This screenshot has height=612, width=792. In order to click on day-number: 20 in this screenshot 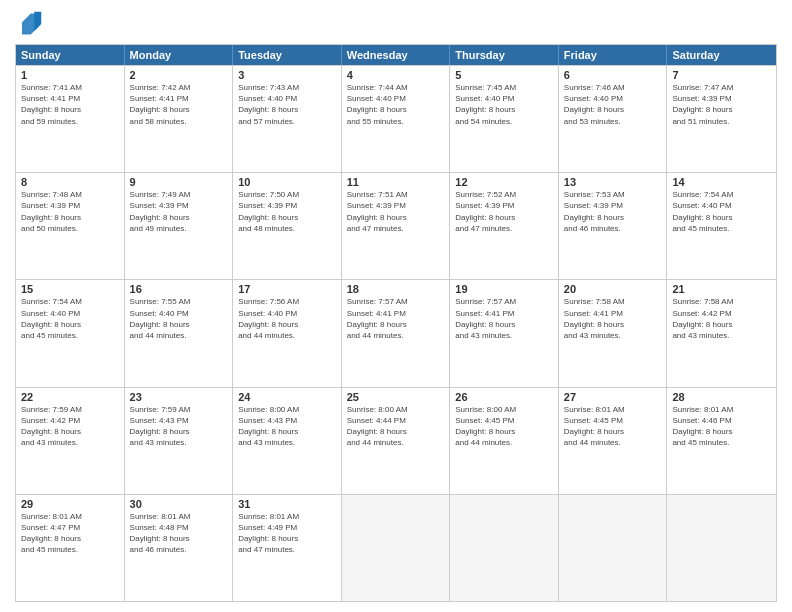, I will do `click(613, 289)`.